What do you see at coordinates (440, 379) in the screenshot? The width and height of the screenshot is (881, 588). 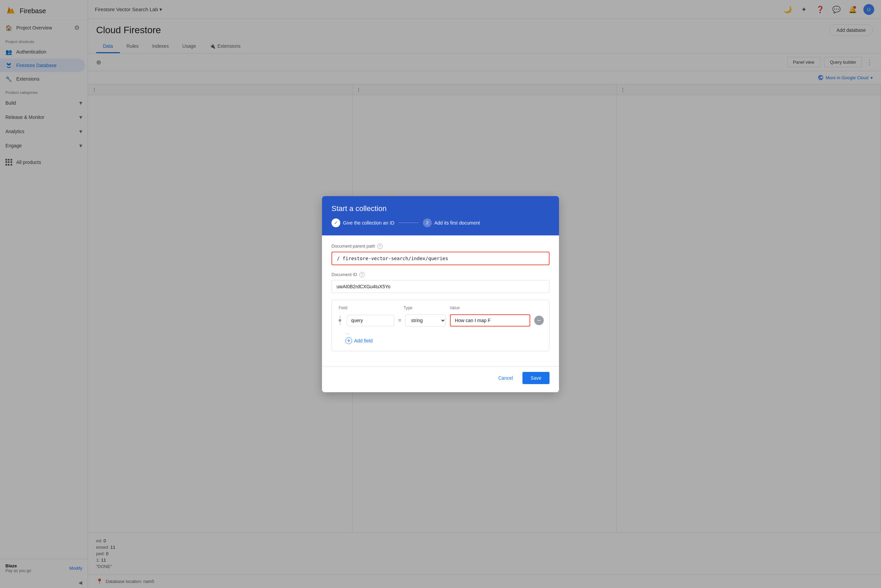 I see `modal-footer: Cancel Save` at bounding box center [440, 379].